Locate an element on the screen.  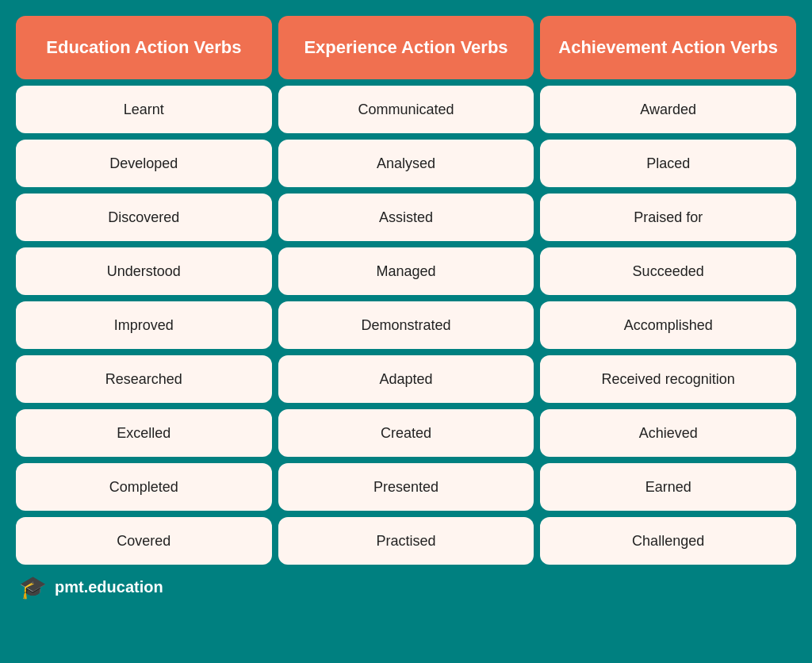
verb-cell-col0-row1: Learnt is located at coordinates (144, 109).